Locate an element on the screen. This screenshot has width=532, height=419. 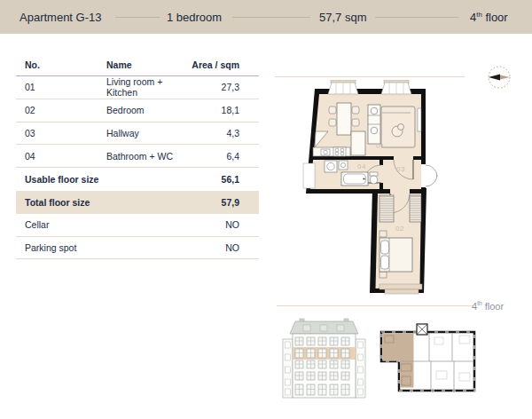
room-label-bathroom: 04 is located at coordinates (362, 167).